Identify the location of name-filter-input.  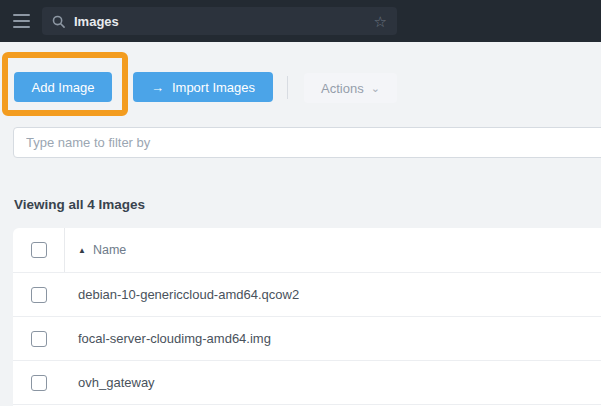
(307, 142).